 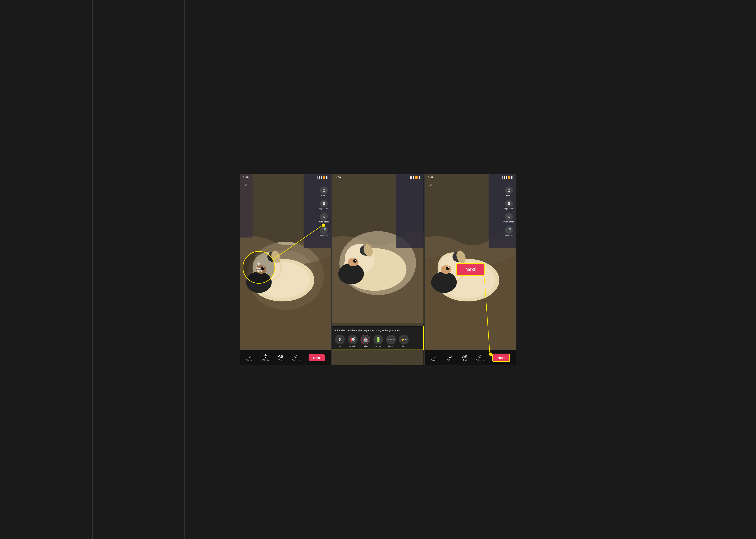 I want to click on adjust-label-1: Adjust clips, so click(x=324, y=209).